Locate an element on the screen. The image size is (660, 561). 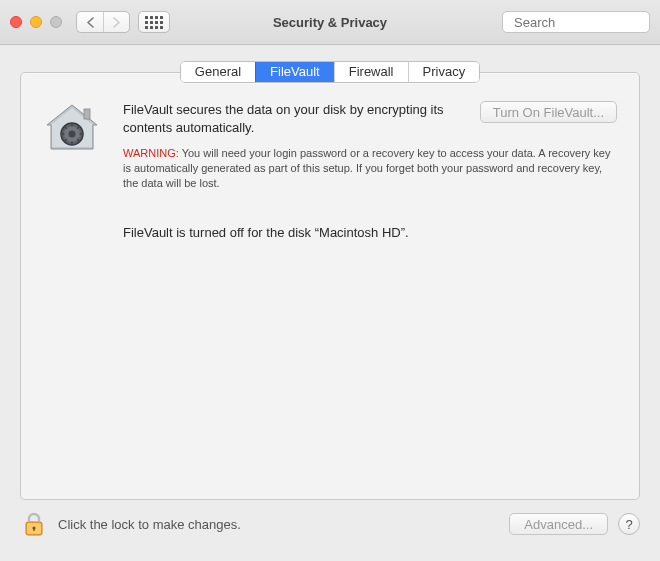
filevault-icon is located at coordinates (72, 130).